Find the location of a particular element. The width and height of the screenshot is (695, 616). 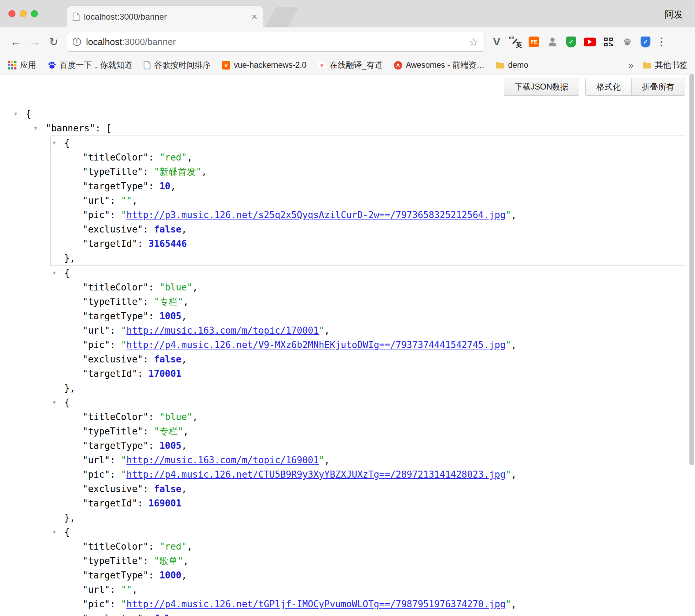

json-number-value: 1000 is located at coordinates (171, 575).